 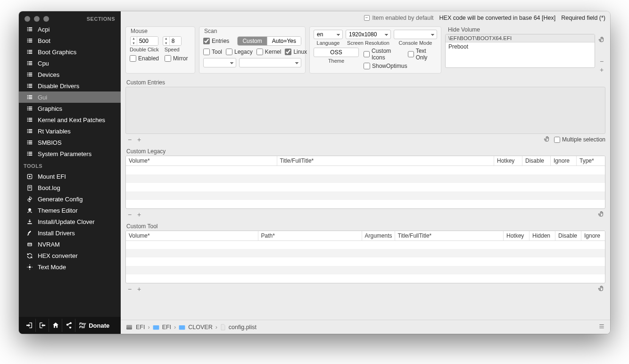 What do you see at coordinates (602, 61) in the screenshot?
I see `hide-volume-remove: −` at bounding box center [602, 61].